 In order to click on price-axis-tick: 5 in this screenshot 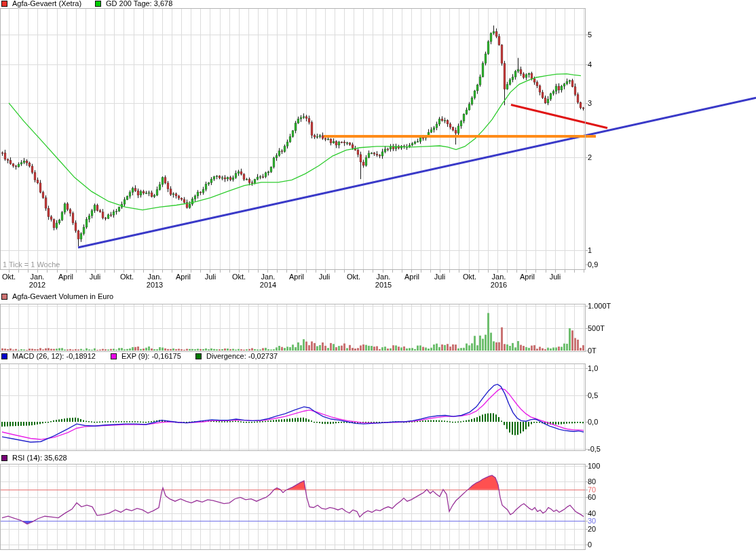, I will do `click(590, 35)`.